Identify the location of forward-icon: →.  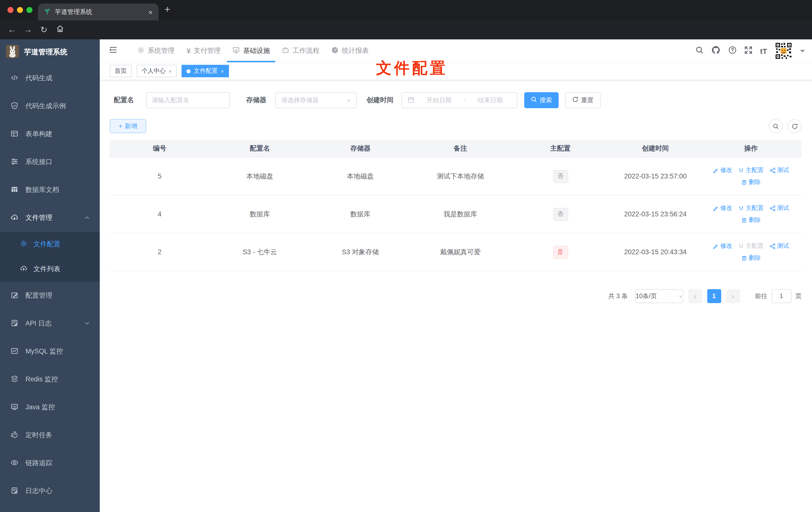
(28, 30).